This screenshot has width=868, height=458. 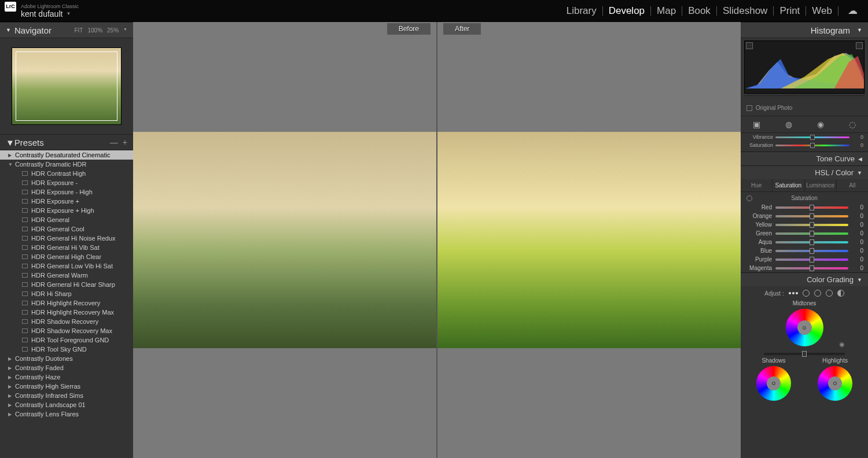 What do you see at coordinates (67, 349) in the screenshot?
I see `preset-item: HDR Tool Sky GND` at bounding box center [67, 349].